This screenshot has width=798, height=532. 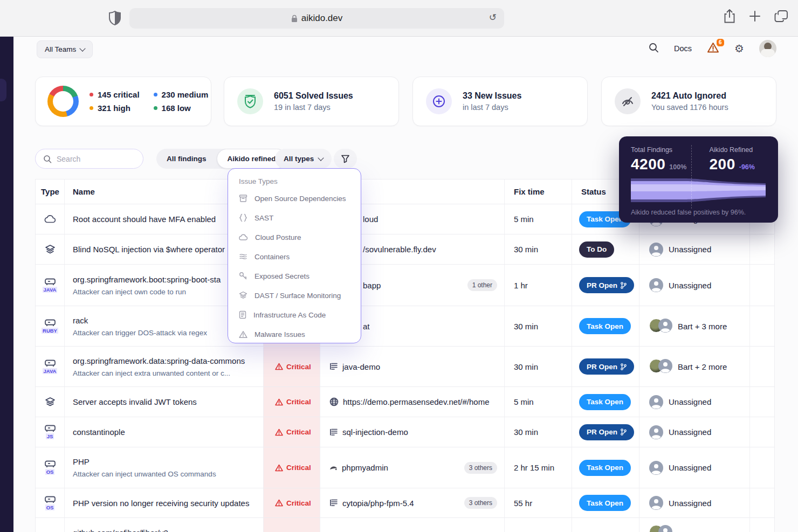 I want to click on table-row: RUBY rack Attacker can trigger DOS-attac…, so click(x=405, y=327).